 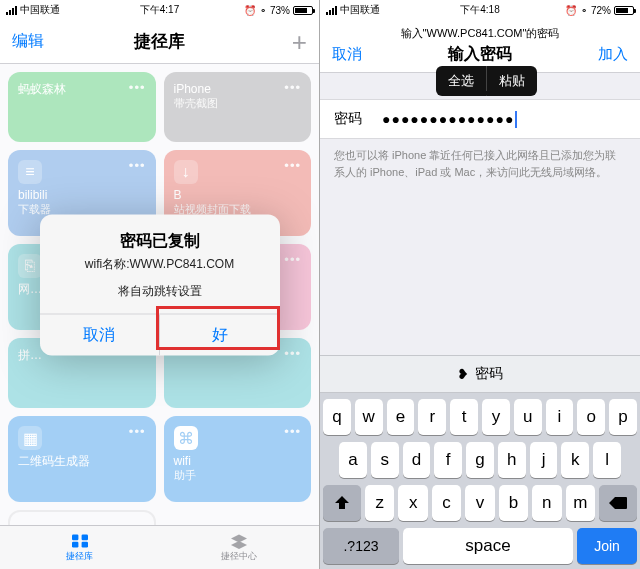 I want to click on key-l: l, so click(x=607, y=460).